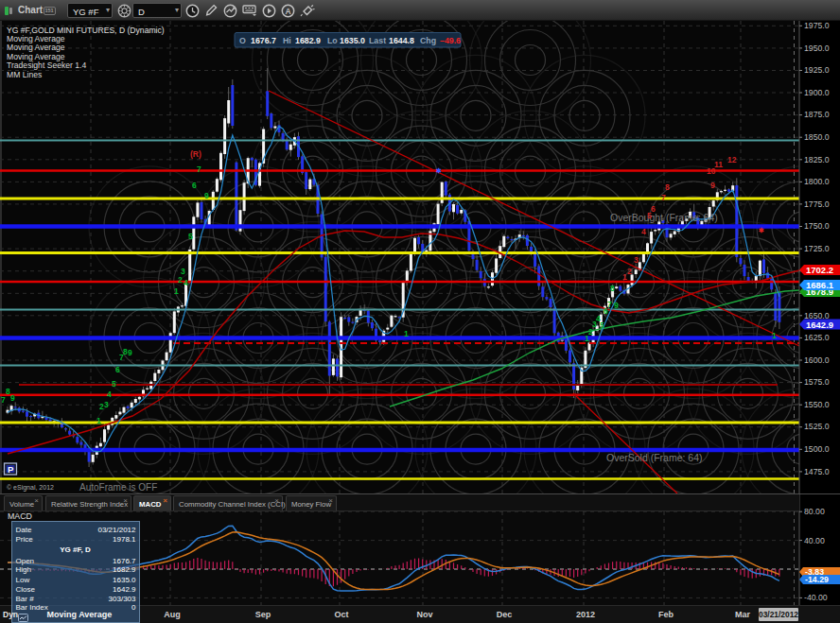  I want to click on svg-text: 1575.0, so click(817, 382).